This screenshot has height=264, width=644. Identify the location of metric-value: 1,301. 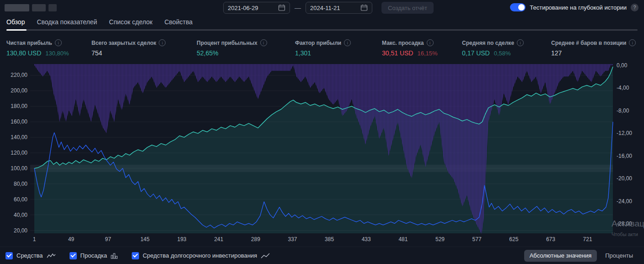
(303, 53).